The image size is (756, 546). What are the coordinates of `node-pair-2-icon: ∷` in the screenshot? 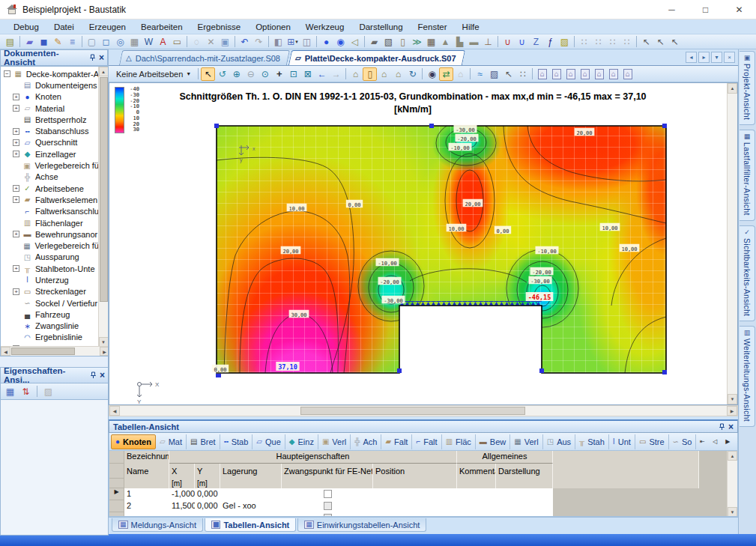 It's located at (598, 42).